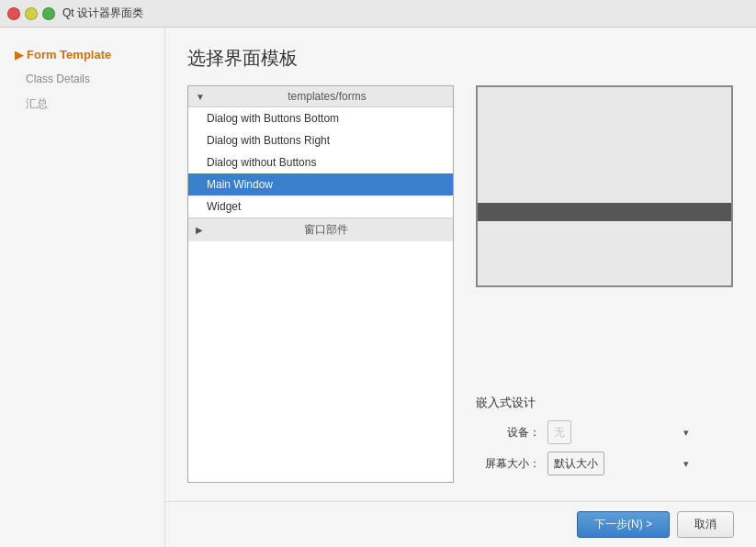 This screenshot has width=756, height=547. Describe the element at coordinates (199, 229) in the screenshot. I see `expand-icon: ▶` at that location.